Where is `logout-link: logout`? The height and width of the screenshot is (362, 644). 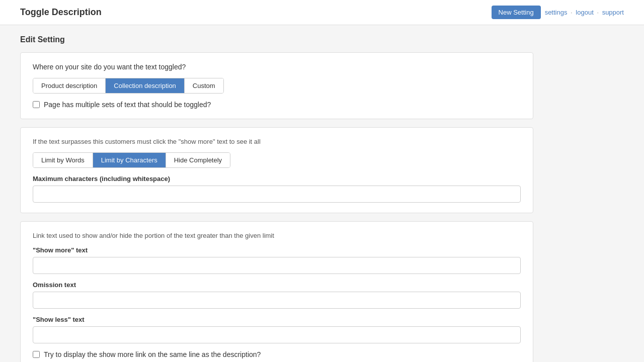
logout-link: logout is located at coordinates (585, 12).